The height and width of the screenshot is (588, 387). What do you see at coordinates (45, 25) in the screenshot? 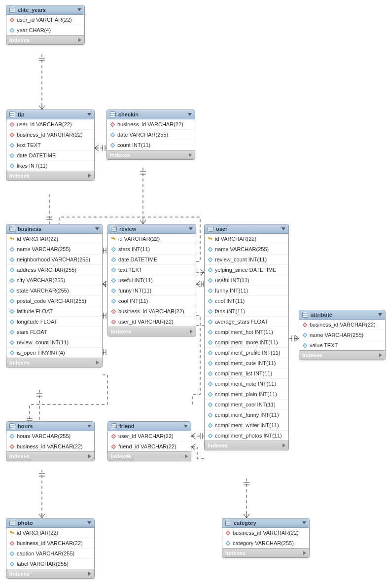
I see `entity-elite_years: elite_yearsuser_id VARCHAR(22)year CHAR(…` at bounding box center [45, 25].